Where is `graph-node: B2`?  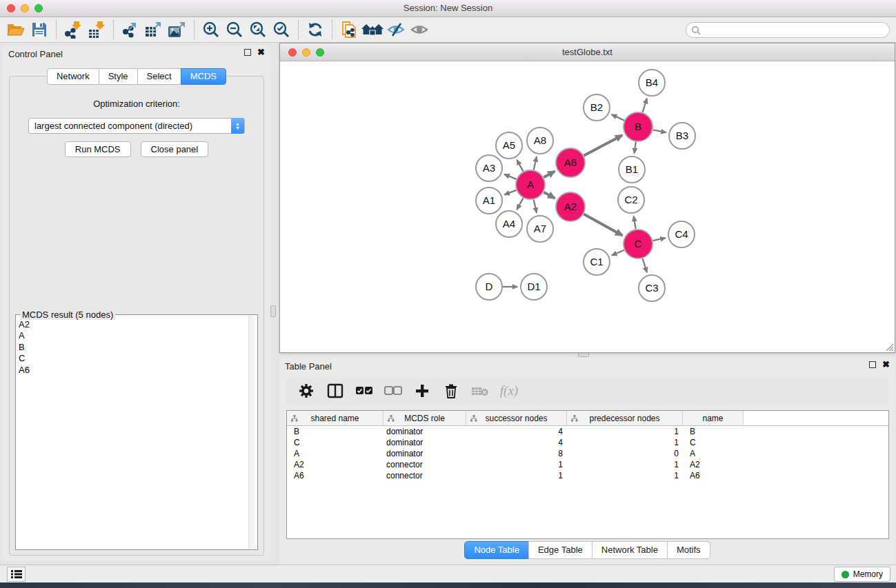 graph-node: B2 is located at coordinates (597, 108).